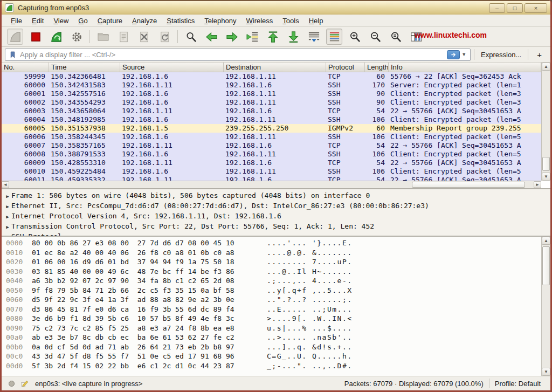  I want to click on menu-go: Go, so click(83, 20).